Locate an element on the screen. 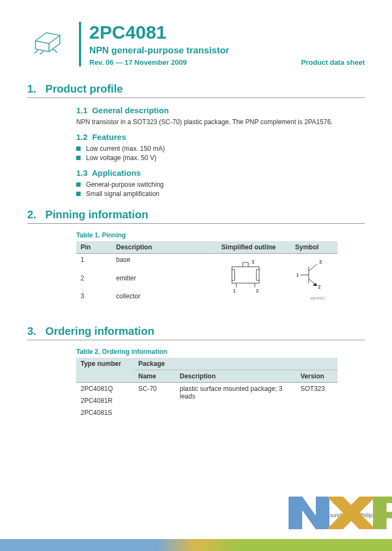 This screenshot has height=551, width=392. list-item: Low current (max. 150 mA) is located at coordinates (220, 149).